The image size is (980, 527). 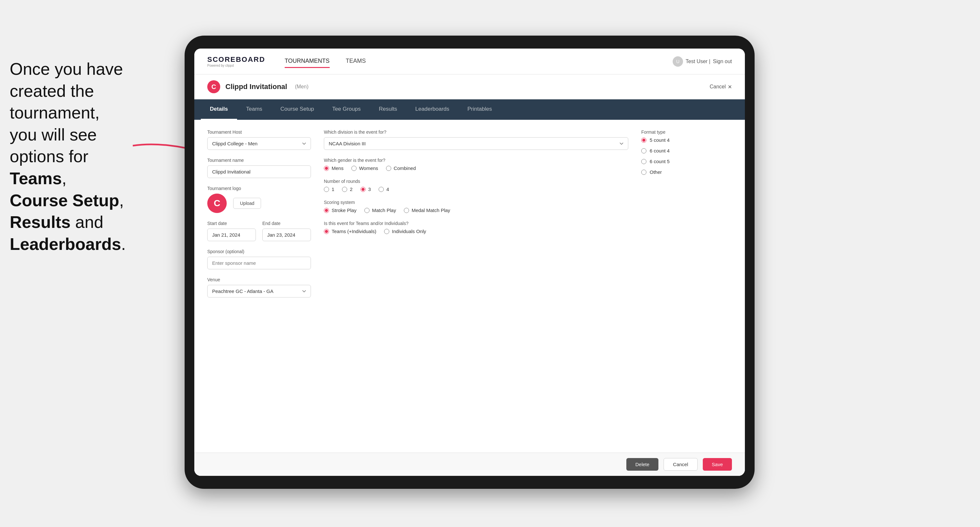 I want to click on division-select: NCAA Division III, so click(x=476, y=144).